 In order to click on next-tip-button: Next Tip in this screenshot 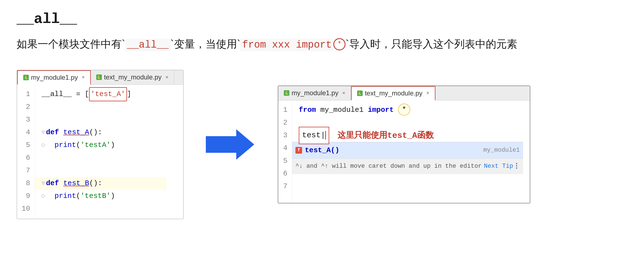, I will do `click(498, 166)`.